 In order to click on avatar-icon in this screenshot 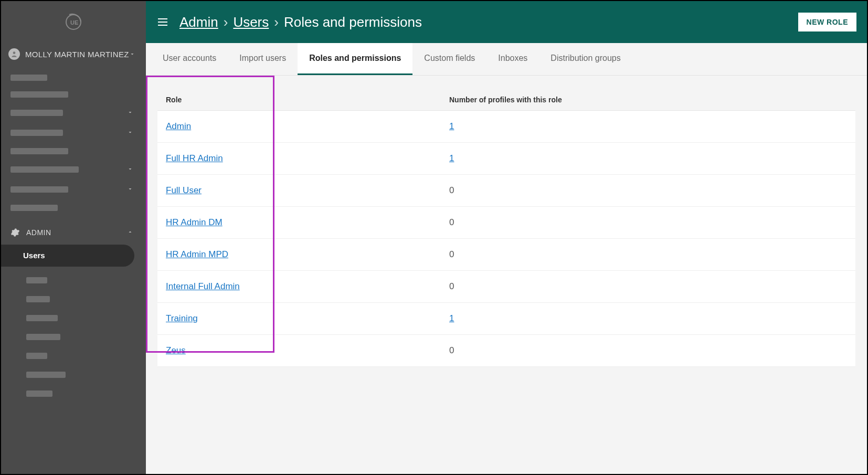, I will do `click(14, 54)`.